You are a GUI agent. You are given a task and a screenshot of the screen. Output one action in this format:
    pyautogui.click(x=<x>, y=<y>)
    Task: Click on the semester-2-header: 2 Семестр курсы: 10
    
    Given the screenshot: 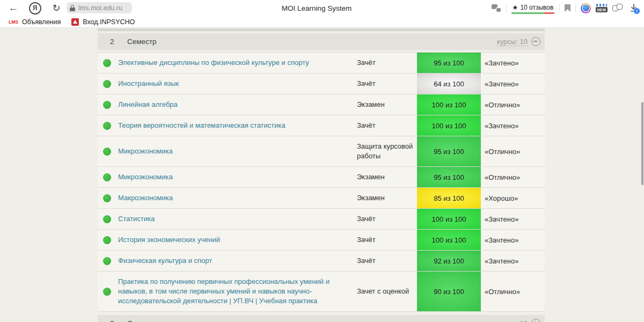 What is the action you would take?
    pyautogui.click(x=321, y=42)
    